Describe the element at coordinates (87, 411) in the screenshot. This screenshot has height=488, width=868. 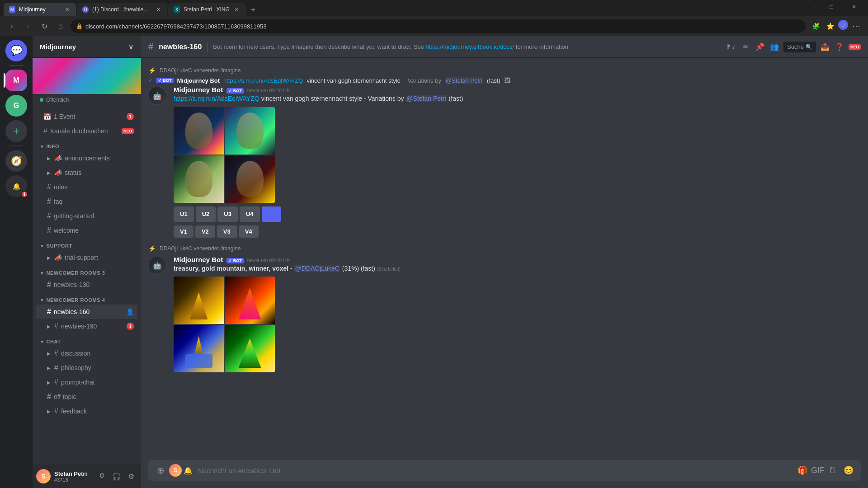
I see `channel-feedback: ▶ # feedback` at that location.